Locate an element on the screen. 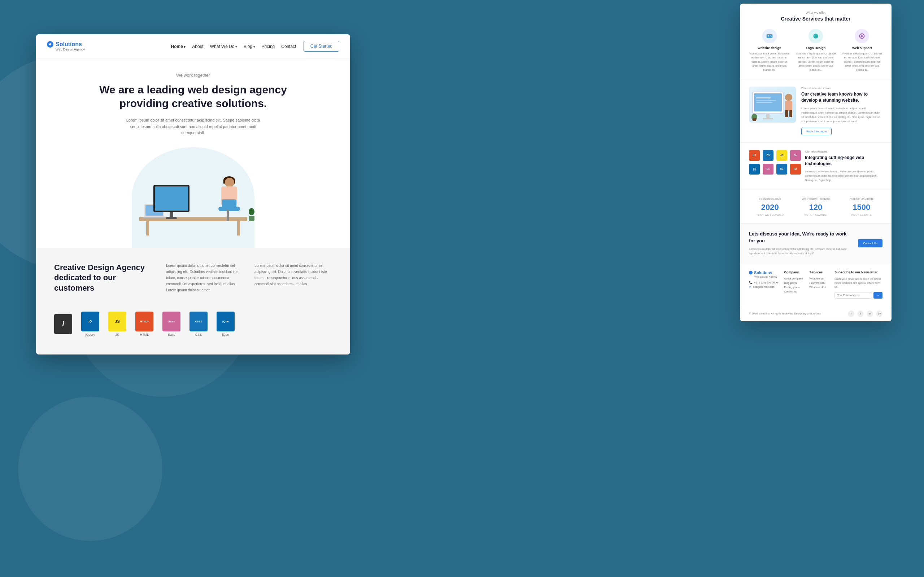 This screenshot has width=924, height=577. service-icon-website is located at coordinates (769, 36).